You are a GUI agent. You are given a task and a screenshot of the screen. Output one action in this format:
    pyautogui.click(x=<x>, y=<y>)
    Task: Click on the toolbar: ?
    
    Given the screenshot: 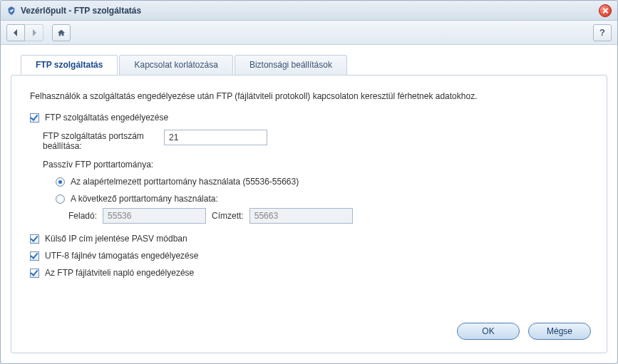 What is the action you would take?
    pyautogui.click(x=309, y=33)
    